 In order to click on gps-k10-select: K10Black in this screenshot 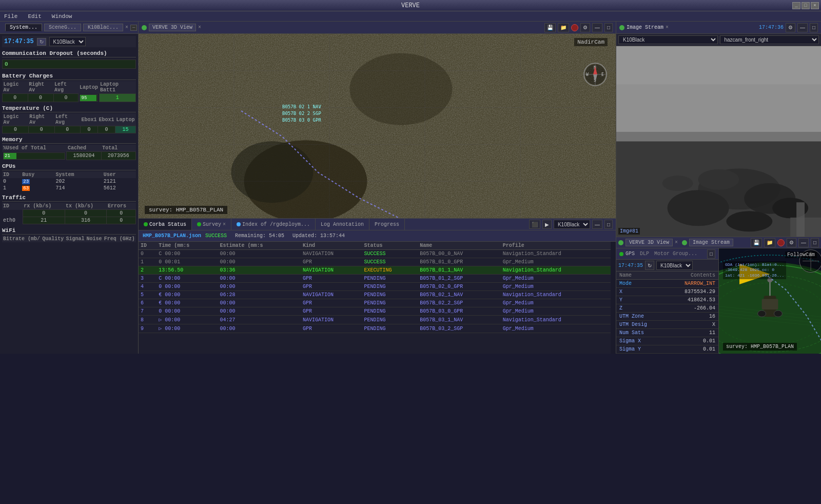, I will do `click(674, 265)`.